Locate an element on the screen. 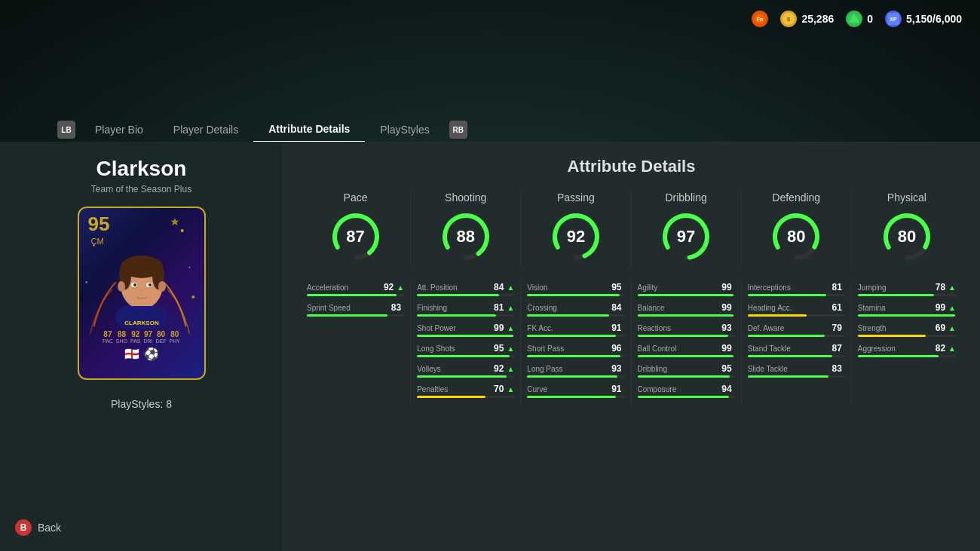  attributes-grid: Acceleration 92 ▲ Sprint Speed 83 is located at coordinates (632, 343).